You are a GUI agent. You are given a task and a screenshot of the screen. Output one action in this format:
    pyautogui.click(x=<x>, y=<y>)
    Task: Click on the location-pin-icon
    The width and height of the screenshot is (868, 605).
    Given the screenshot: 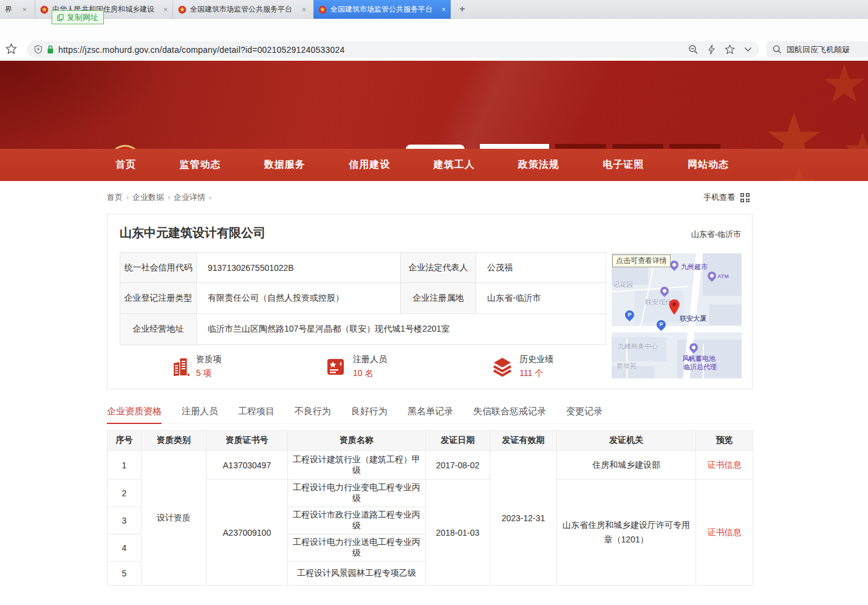 What is the action you would take?
    pyautogui.click(x=674, y=307)
    